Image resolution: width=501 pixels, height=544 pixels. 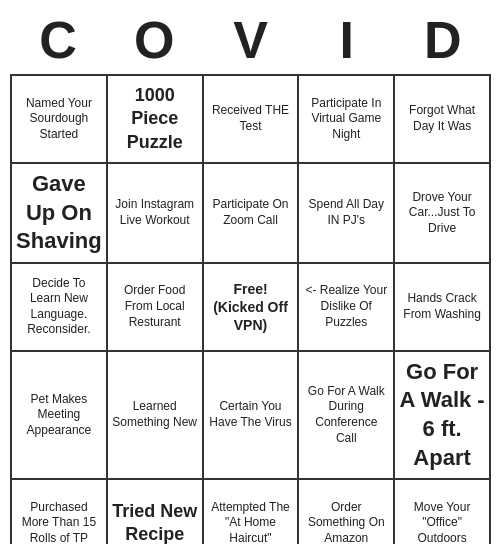 I want to click on bingo-cell: Attempted The "At Home Haircut", so click(x=252, y=512).